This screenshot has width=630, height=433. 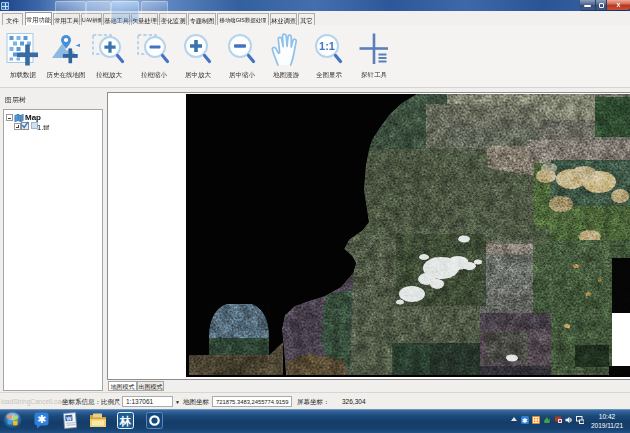 I want to click on svg-text: 1:1, so click(x=327, y=46).